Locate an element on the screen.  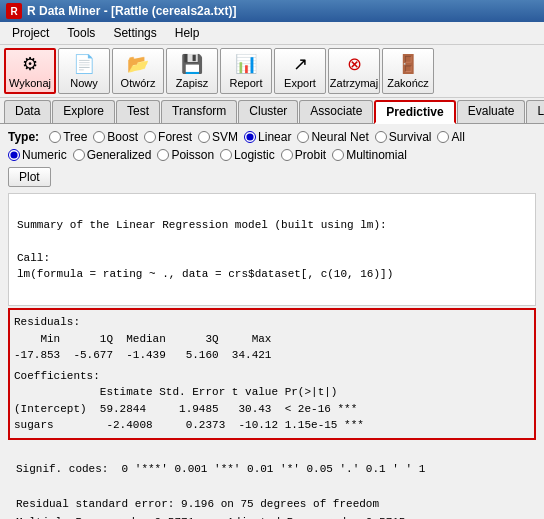
radio-numeric: Numeric is located at coordinates (38, 155).